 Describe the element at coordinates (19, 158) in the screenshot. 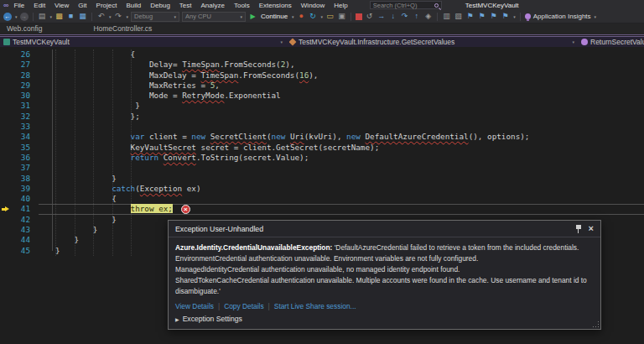

I see `line-number: 36` at that location.